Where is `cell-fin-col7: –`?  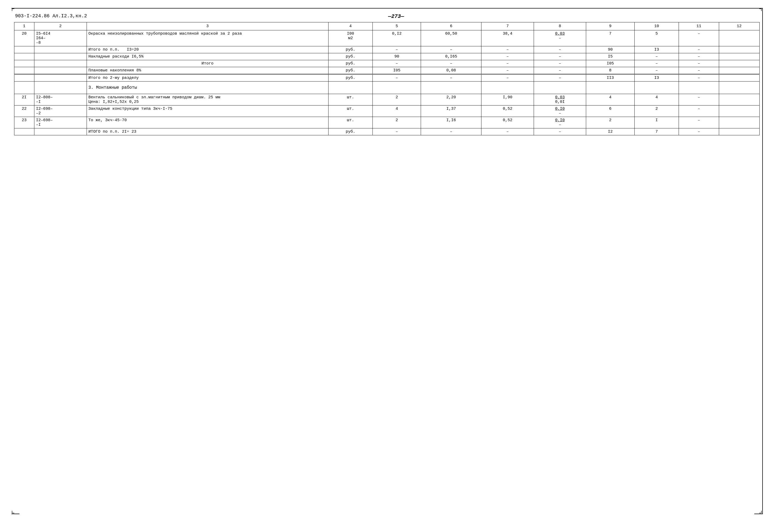 cell-fin-col7: – is located at coordinates (508, 132).